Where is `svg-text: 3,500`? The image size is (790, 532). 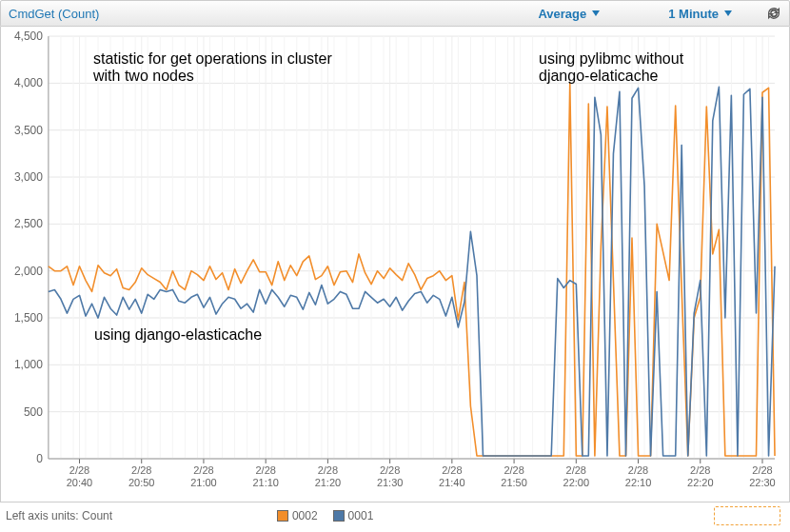 svg-text: 3,500 is located at coordinates (29, 130).